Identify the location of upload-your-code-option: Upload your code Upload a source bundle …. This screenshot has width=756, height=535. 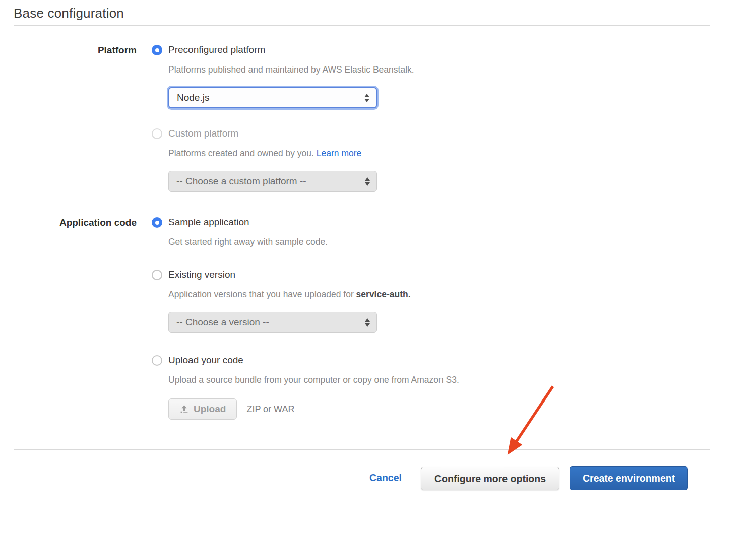
(454, 387).